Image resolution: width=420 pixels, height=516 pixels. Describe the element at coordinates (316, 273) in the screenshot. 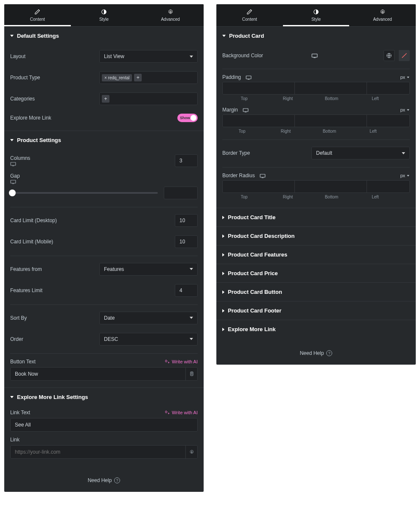

I see `collapsed-sections: Product Card Title Product Card Descript…` at that location.